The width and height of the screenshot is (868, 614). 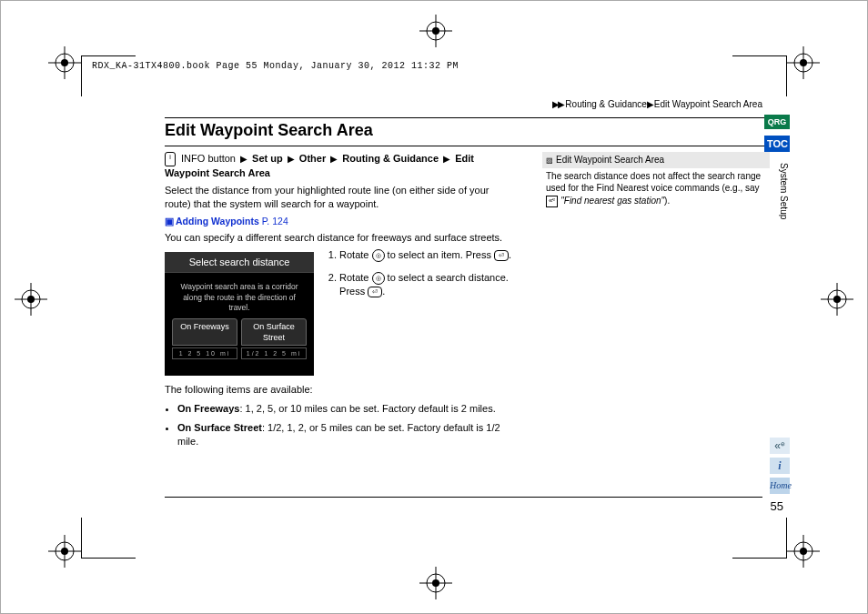 What do you see at coordinates (239, 295) in the screenshot?
I see `screenshot-desc: Waypoint search area is a corridor along…` at bounding box center [239, 295].